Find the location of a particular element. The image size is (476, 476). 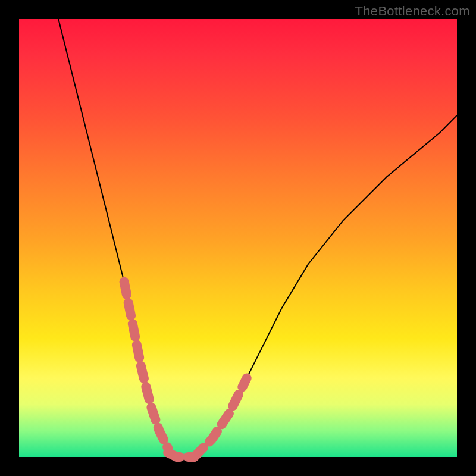

watermark-text: TheBottleneck.com is located at coordinates (413, 11).